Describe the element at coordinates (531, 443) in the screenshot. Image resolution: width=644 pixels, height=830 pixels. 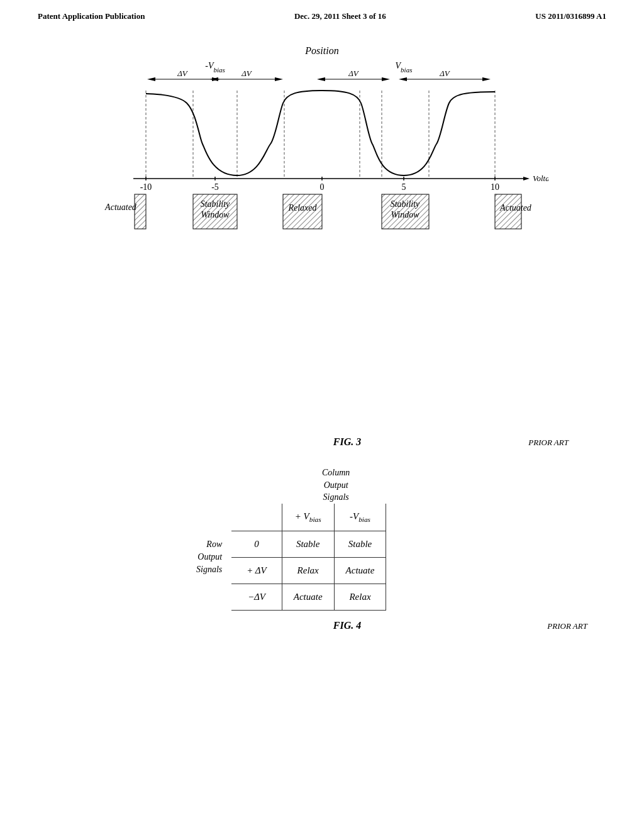
I see `fig3-prior-art: PRIOR ART` at that location.